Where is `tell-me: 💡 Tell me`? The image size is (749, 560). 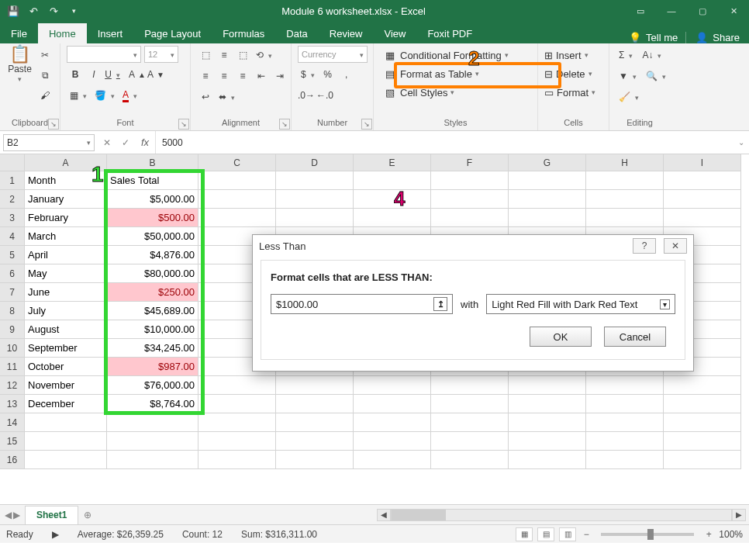 tell-me: 💡 Tell me is located at coordinates (653, 37).